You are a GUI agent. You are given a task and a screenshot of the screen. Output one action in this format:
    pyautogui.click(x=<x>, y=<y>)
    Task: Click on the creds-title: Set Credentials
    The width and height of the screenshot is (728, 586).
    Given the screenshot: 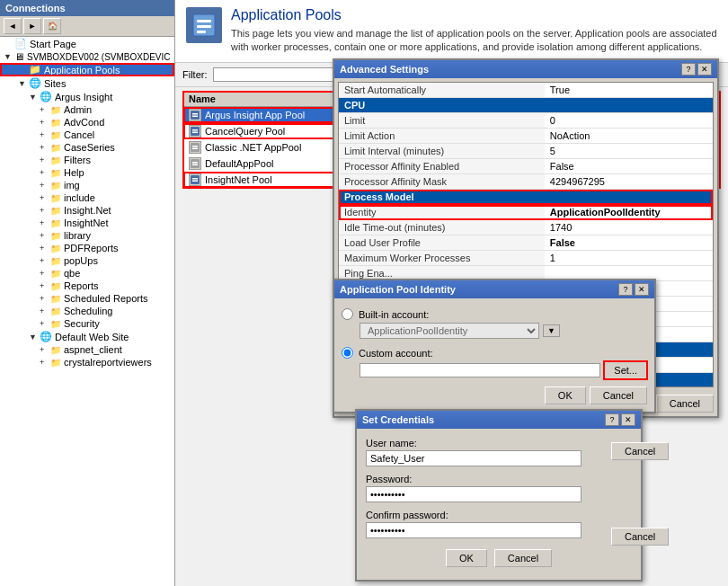 What is the action you would take?
    pyautogui.click(x=398, y=420)
    